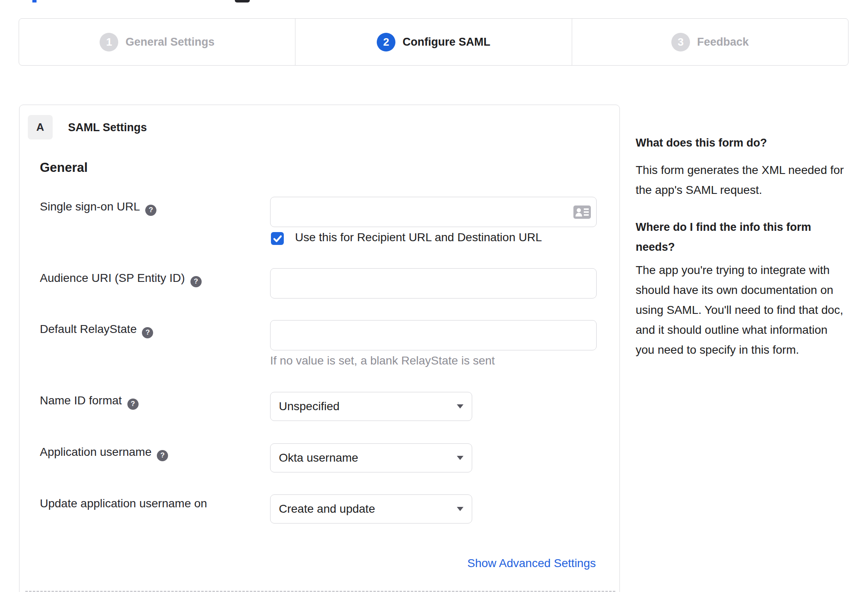  I want to click on recipient-url-checkbox-label: Use this for Recipient URL and Destinati…, so click(418, 237).